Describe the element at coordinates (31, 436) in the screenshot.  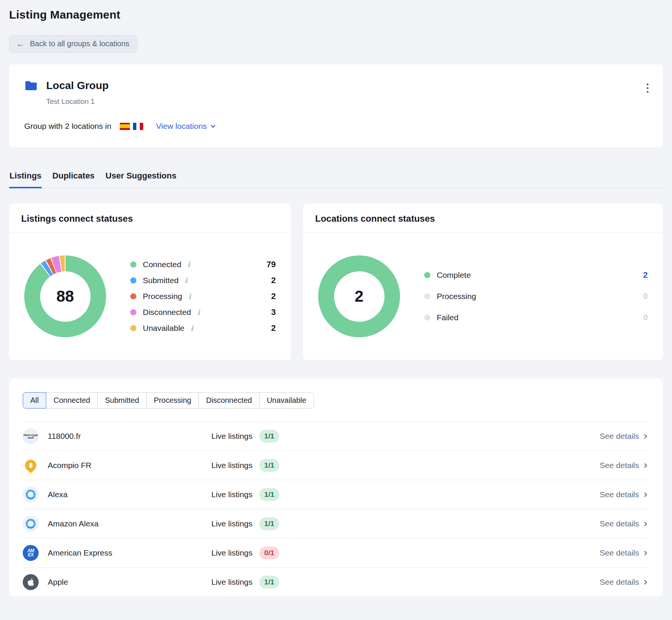
I see `118000fr-logo: PRAT!QUE` at that location.